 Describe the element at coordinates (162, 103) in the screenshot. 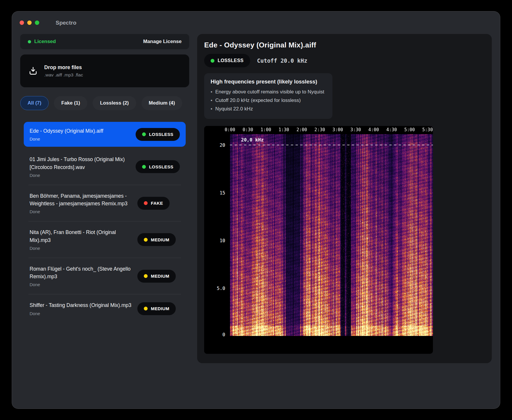

I see `filter-tab-medium: Medium (4)` at that location.